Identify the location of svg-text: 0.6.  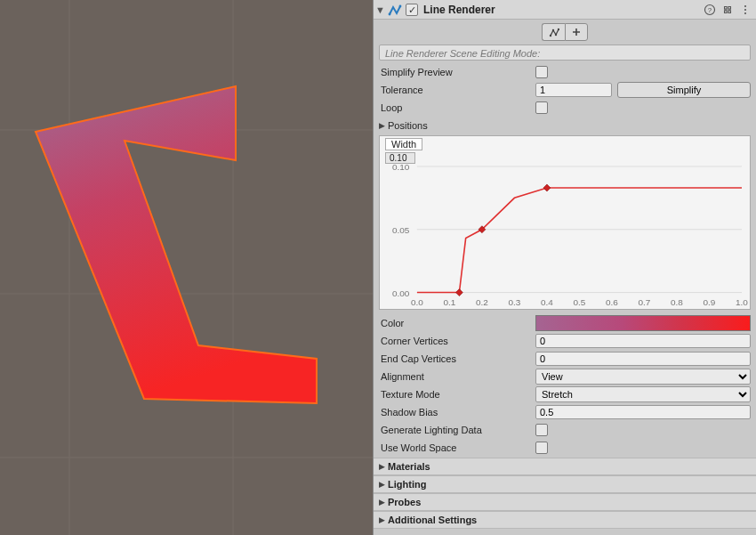
(612, 303).